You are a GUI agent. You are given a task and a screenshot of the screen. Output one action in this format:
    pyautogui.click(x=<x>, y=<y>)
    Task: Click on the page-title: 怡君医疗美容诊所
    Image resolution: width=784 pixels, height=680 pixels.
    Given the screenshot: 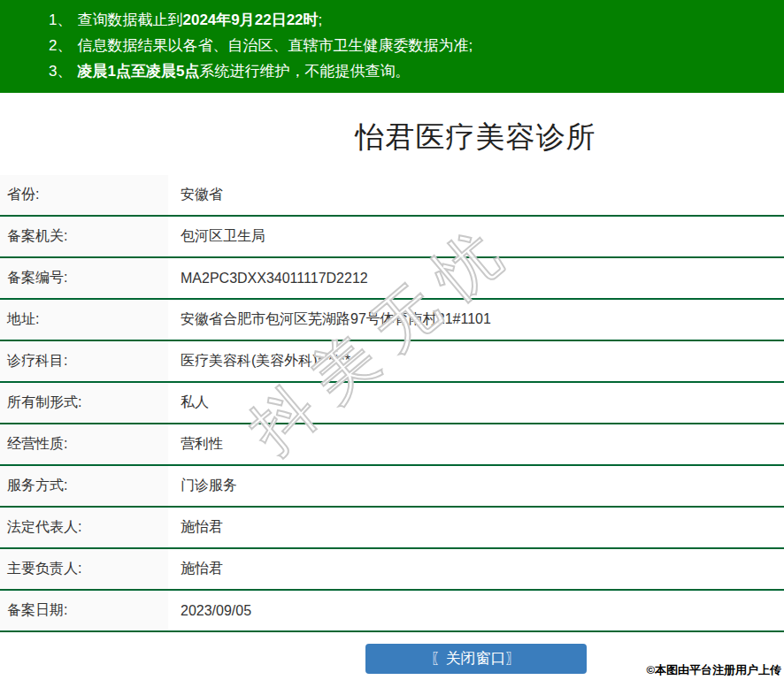 What is the action you would take?
    pyautogui.click(x=392, y=138)
    